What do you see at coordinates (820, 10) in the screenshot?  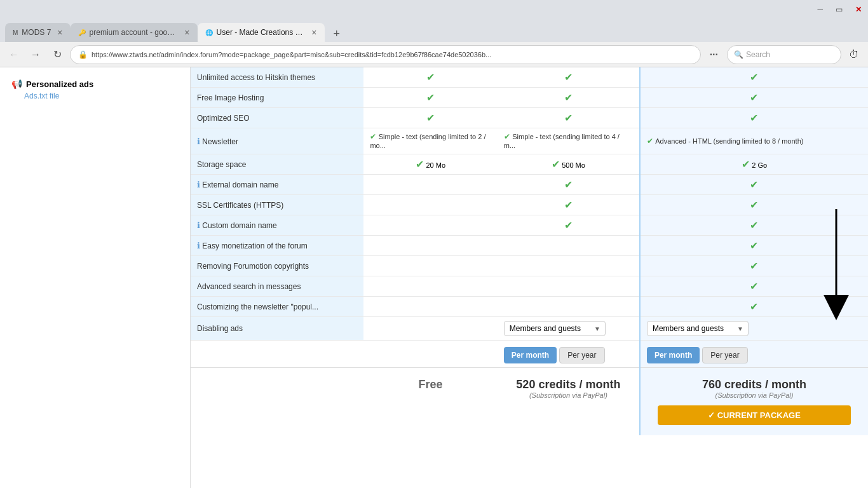 I see `minimize-button: ─` at bounding box center [820, 10].